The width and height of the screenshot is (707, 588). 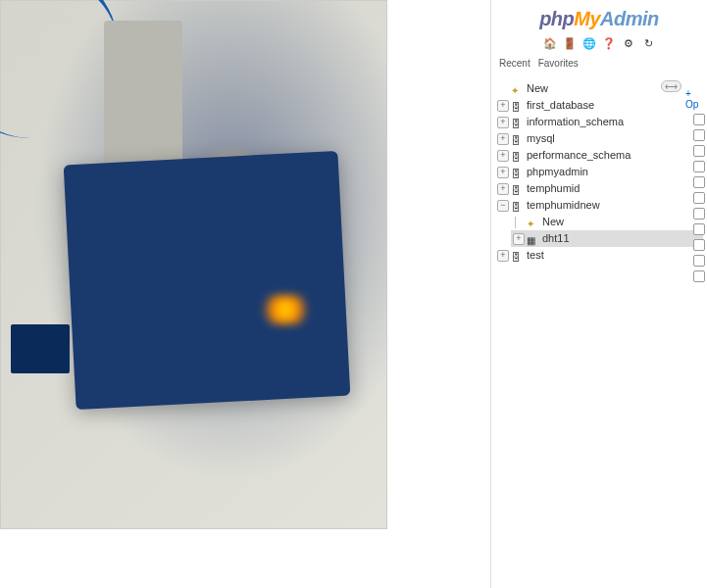 What do you see at coordinates (599, 122) in the screenshot?
I see `db-item-information-schema: + 🗄 information_schema` at bounding box center [599, 122].